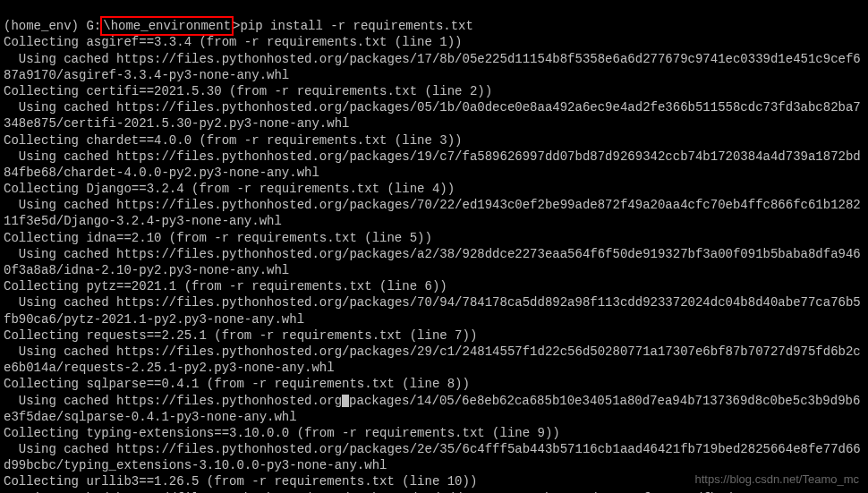 This screenshot has width=868, height=493. What do you see at coordinates (434, 189) in the screenshot?
I see `collecting-line: Collecting Django==3.2.4 (from -r requir…` at bounding box center [434, 189].